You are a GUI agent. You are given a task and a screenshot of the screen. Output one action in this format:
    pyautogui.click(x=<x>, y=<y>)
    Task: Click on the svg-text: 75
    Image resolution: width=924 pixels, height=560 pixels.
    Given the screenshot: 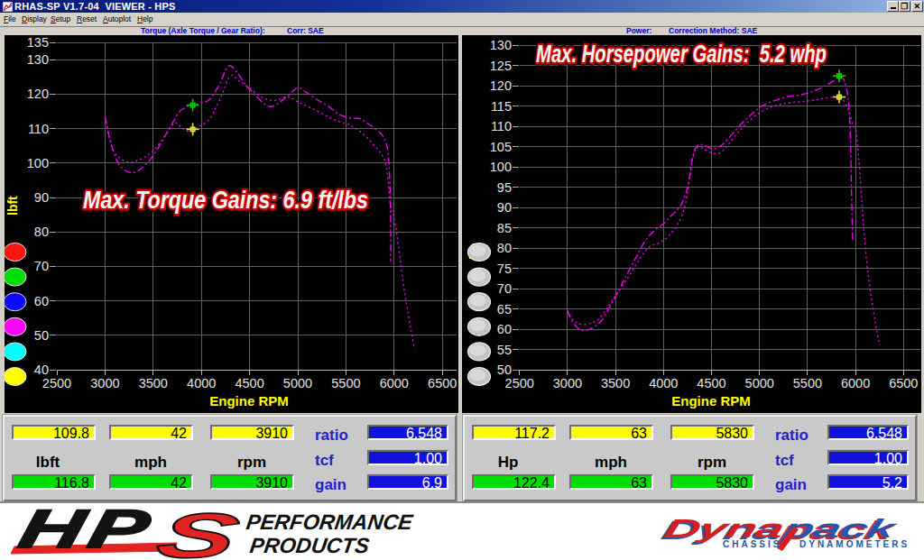 What is the action you would take?
    pyautogui.click(x=504, y=269)
    